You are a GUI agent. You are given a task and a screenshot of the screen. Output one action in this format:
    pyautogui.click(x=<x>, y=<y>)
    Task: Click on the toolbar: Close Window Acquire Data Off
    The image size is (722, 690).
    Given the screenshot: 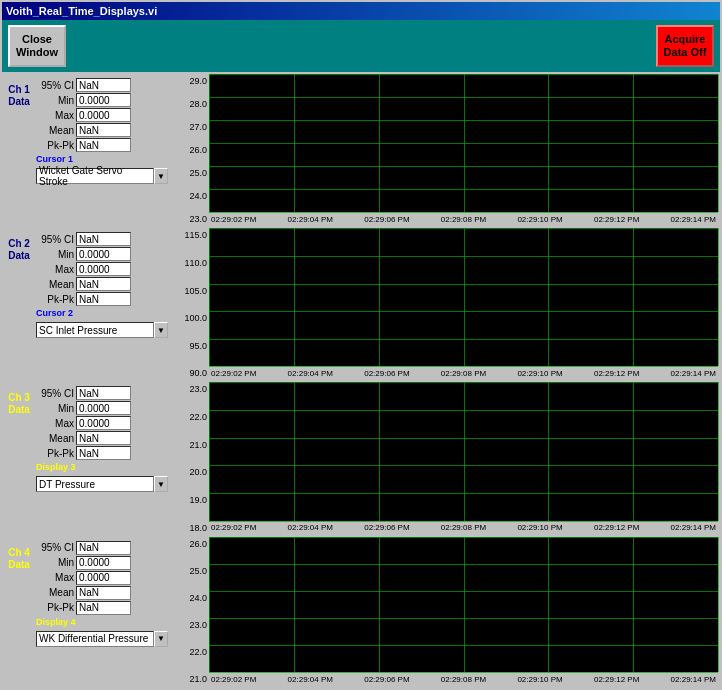 What is the action you would take?
    pyautogui.click(x=361, y=46)
    